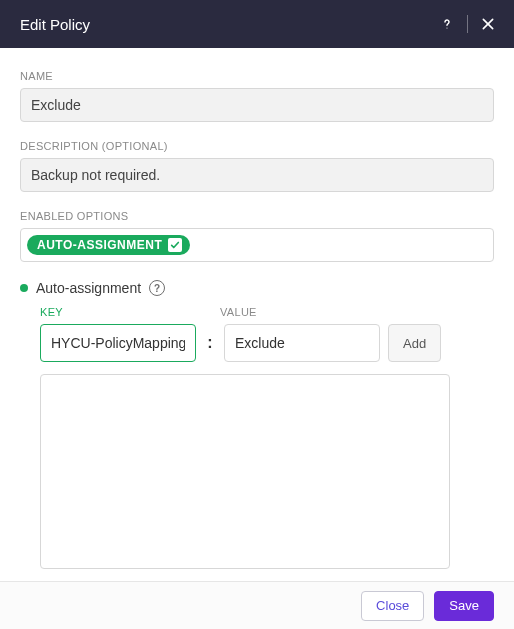  What do you see at coordinates (118, 343) in the screenshot?
I see `key-input` at bounding box center [118, 343].